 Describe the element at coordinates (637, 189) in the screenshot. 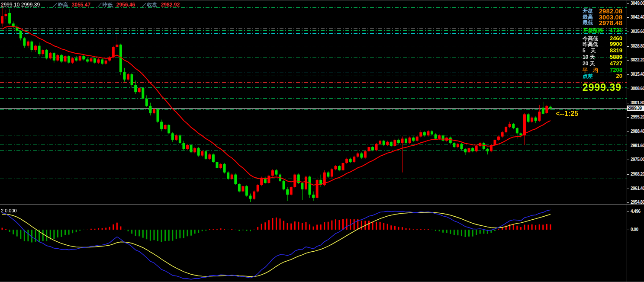

I see `price-axis-label: 2961.40` at that location.